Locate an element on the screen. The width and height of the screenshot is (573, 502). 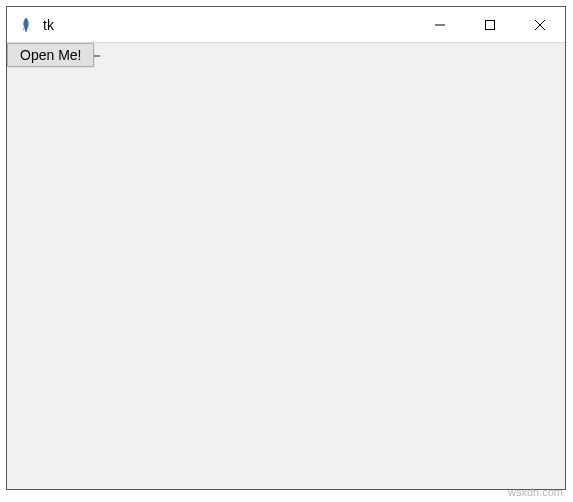
indicator-tick is located at coordinates (97, 56).